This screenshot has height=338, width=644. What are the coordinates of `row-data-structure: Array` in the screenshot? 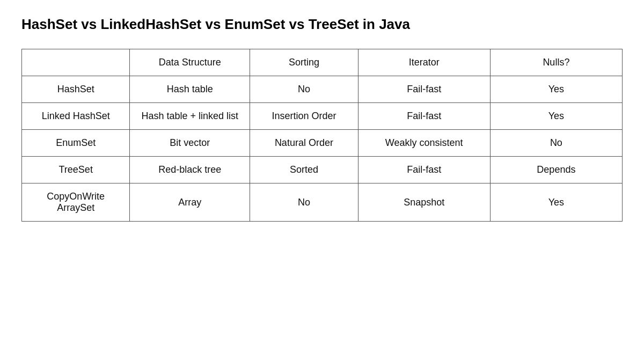 It's located at (190, 203).